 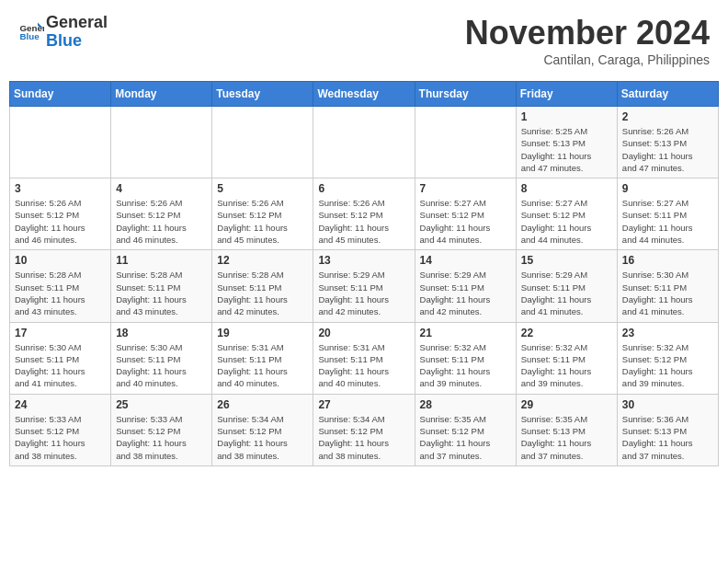 What do you see at coordinates (61, 405) in the screenshot?
I see `day-number: 24` at bounding box center [61, 405].